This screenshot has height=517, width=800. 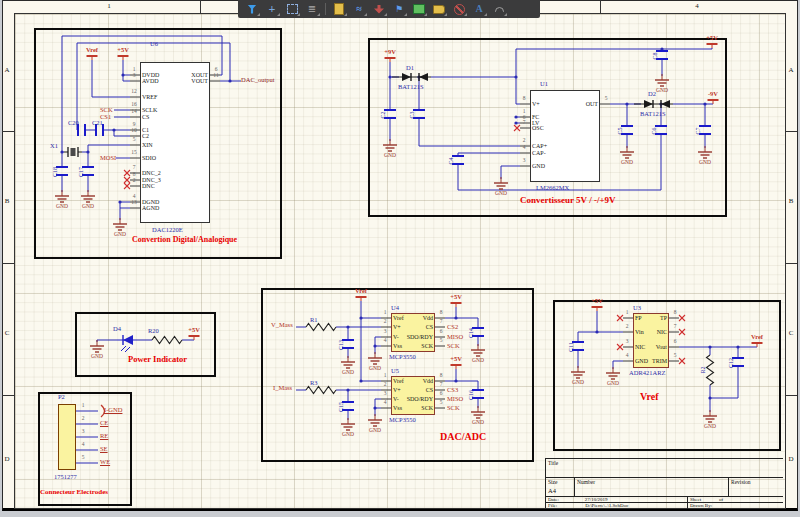 What do you see at coordinates (698, 131) in the screenshot?
I see `designator-C7: C7` at bounding box center [698, 131].